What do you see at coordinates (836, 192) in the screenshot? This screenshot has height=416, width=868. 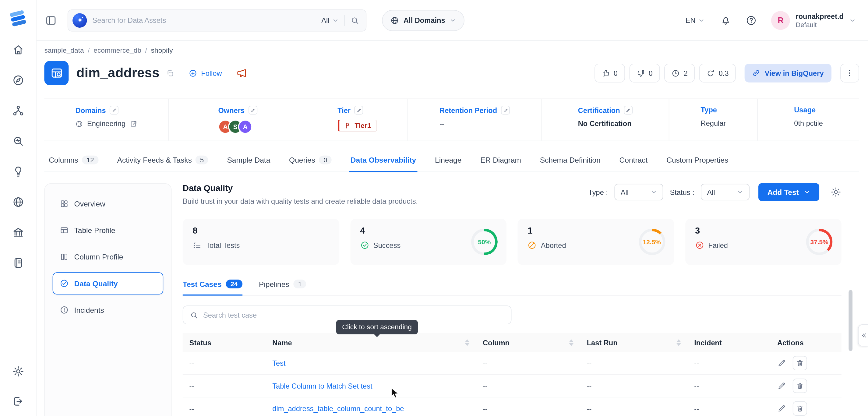 I see `table-settings-gear-icon` at bounding box center [836, 192].